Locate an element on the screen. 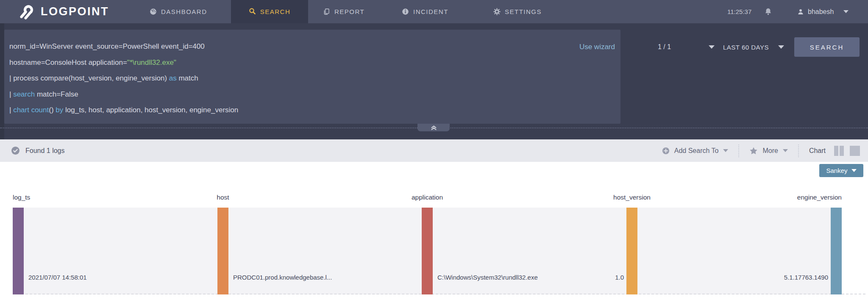 This screenshot has height=297, width=868. star-icon is located at coordinates (754, 151).